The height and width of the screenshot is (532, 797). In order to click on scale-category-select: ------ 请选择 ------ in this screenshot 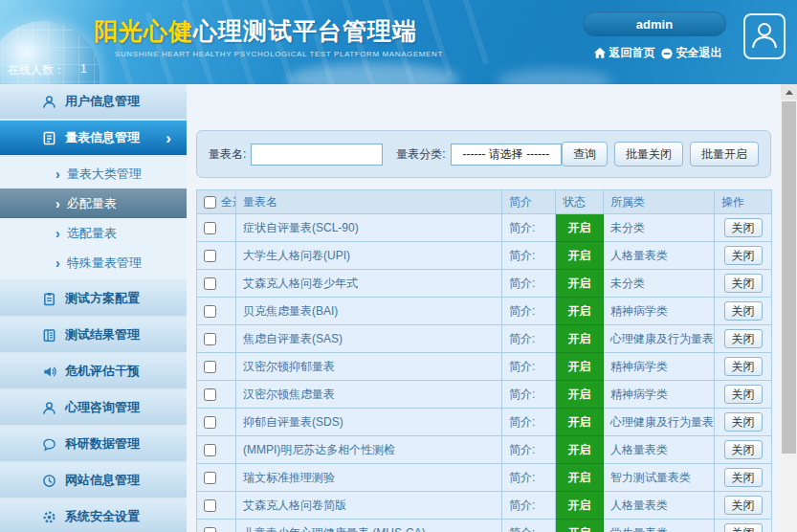, I will do `click(506, 155)`.